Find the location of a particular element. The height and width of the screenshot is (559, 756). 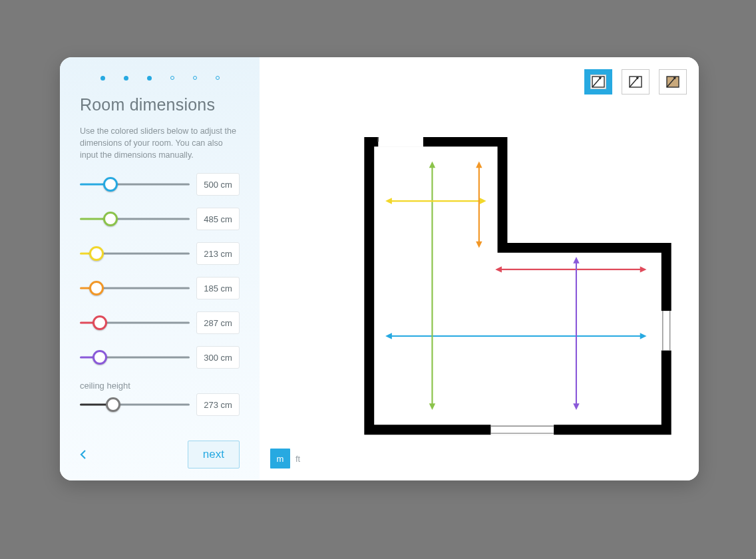

back-button is located at coordinates (85, 455).